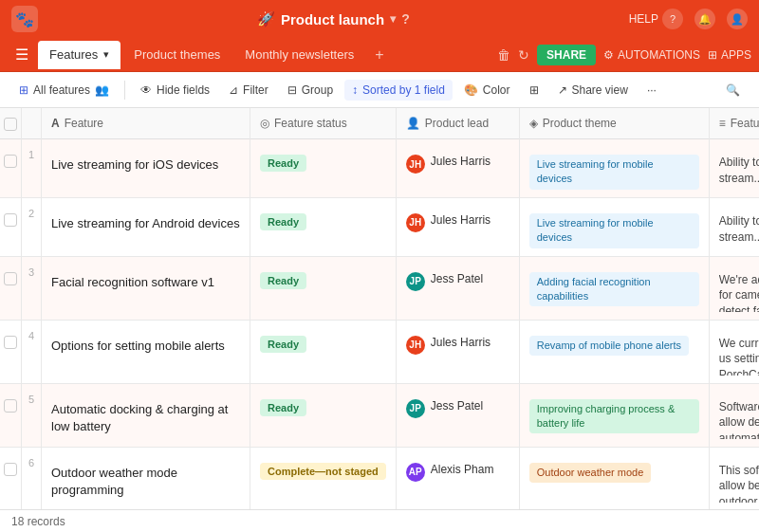 This screenshot has height=532, width=759. What do you see at coordinates (652, 55) in the screenshot?
I see `automations-button: ⚙ AUTOMATIONS` at bounding box center [652, 55].